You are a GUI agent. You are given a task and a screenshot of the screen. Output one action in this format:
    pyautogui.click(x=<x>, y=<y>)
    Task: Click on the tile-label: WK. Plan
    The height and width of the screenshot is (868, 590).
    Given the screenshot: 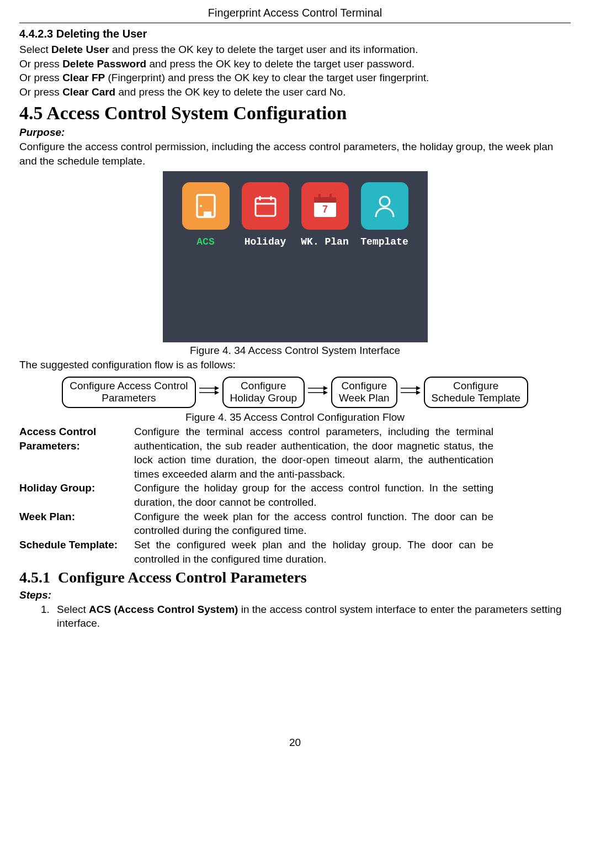 What is the action you would take?
    pyautogui.click(x=325, y=242)
    